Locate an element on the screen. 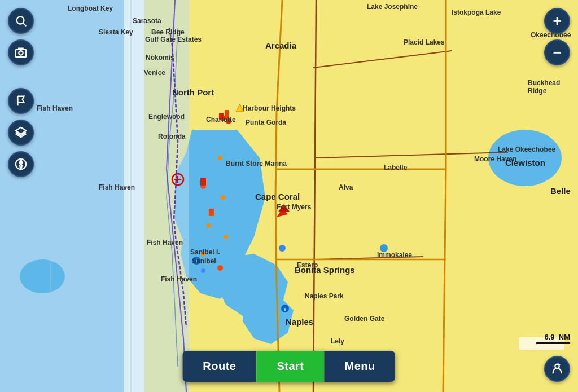  flag-icon is located at coordinates (21, 101).